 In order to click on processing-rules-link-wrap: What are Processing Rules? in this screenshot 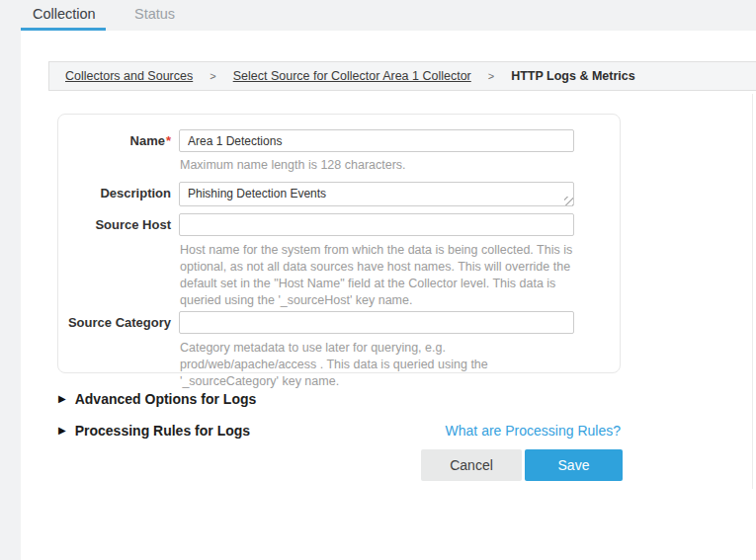, I will do `click(339, 431)`.